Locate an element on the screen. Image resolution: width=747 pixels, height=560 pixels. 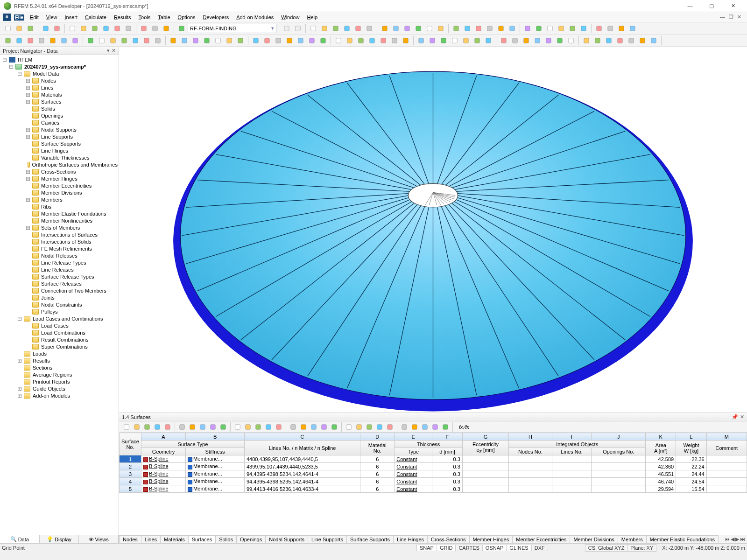
tool-d43 is located at coordinates (515, 41).